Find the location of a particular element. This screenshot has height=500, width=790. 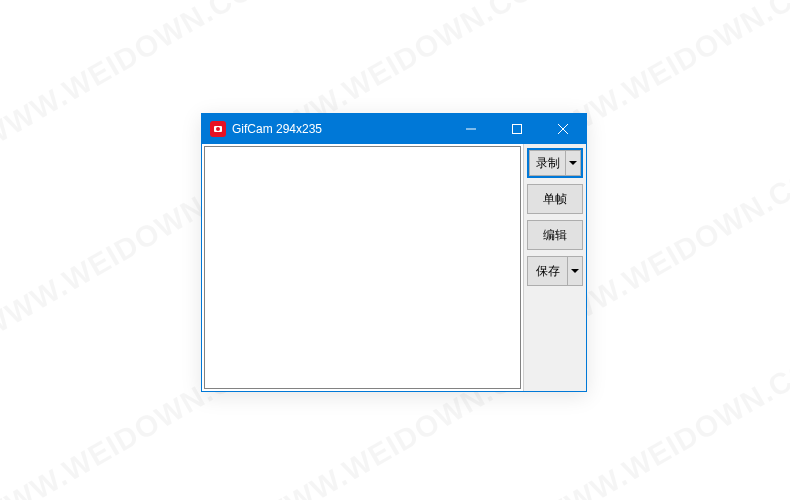

save-dropdown-button is located at coordinates (576, 271).